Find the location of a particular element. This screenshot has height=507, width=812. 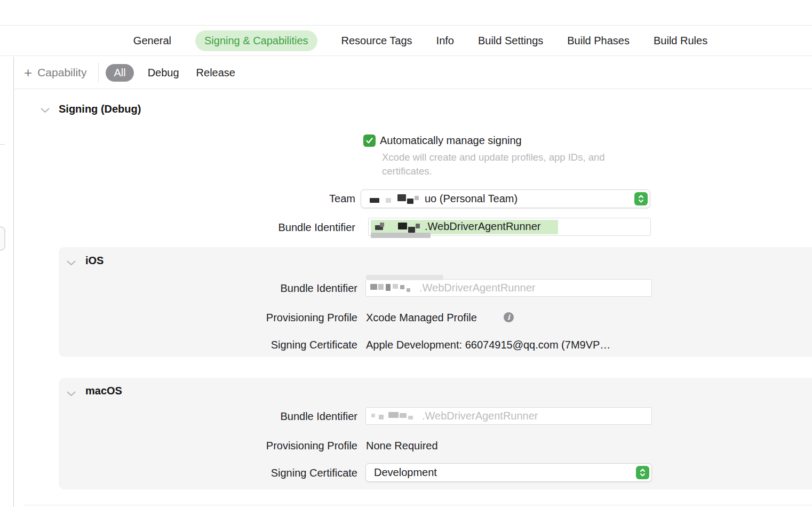

macos-bundle-identifier-label: Bundle Identifier is located at coordinates (288, 416).